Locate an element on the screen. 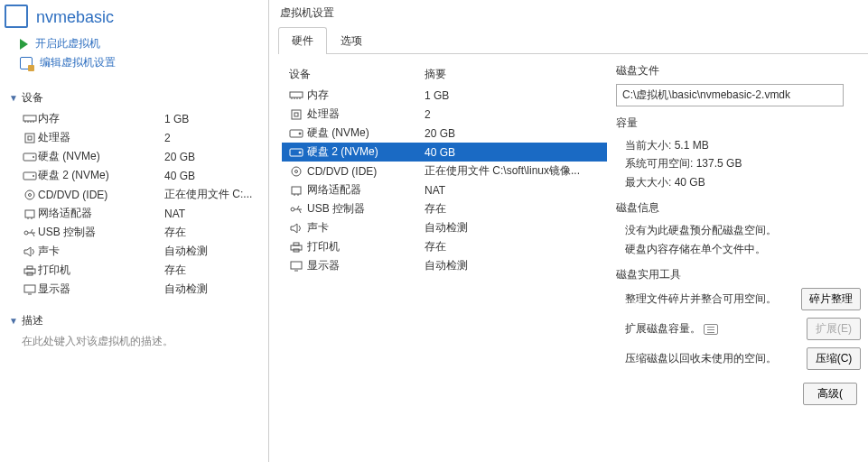 This screenshot has width=868, height=462. devices-section-header: ▼ 设备 is located at coordinates (134, 97).